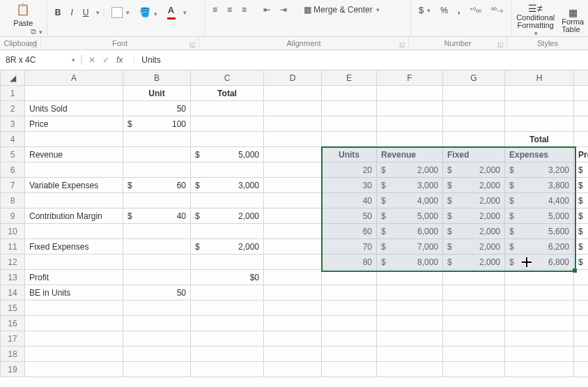 The height and width of the screenshot is (387, 588). What do you see at coordinates (13, 354) in the screenshot?
I see `row-header: 18` at bounding box center [13, 354].